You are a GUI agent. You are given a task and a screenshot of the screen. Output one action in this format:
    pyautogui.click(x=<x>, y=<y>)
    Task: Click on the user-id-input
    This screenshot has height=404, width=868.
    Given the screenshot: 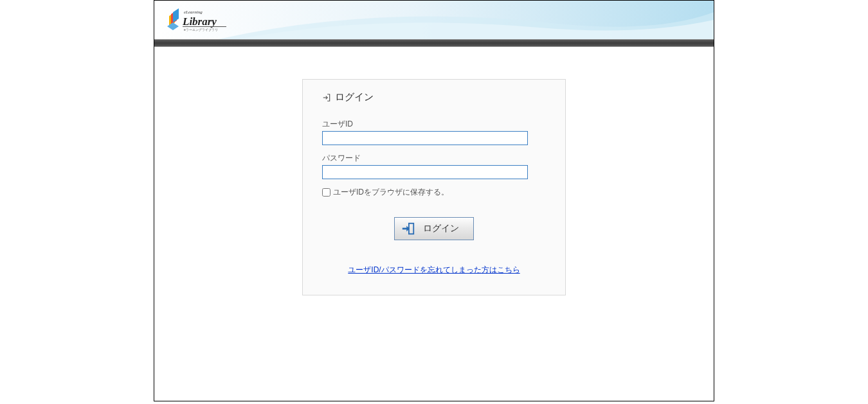 What is the action you would take?
    pyautogui.click(x=425, y=138)
    